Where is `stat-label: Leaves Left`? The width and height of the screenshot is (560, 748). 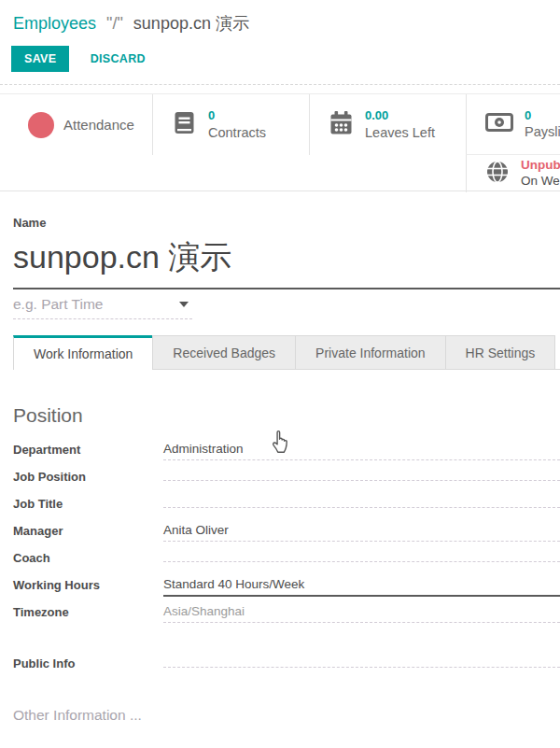
stat-label: Leaves Left is located at coordinates (399, 133).